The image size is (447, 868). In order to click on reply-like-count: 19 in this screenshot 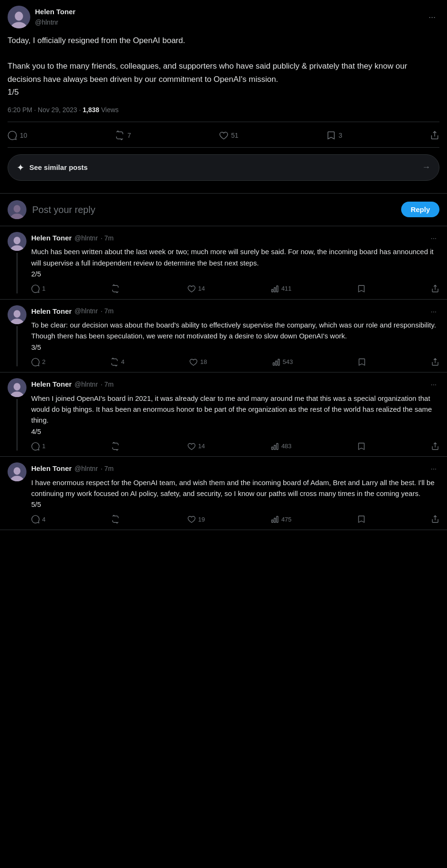, I will do `click(202, 520)`.